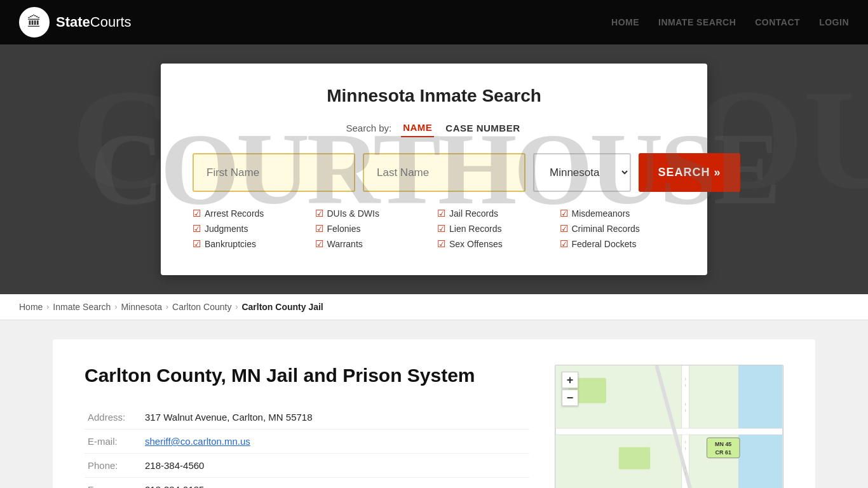 Image resolution: width=868 pixels, height=488 pixels. Describe the element at coordinates (34, 22) in the screenshot. I see `logo-icon: 🏛` at that location.